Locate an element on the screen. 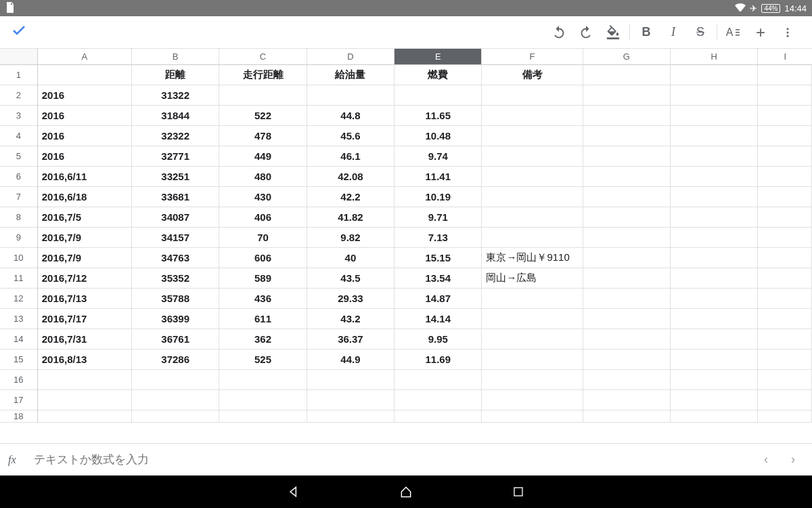 The width and height of the screenshot is (812, 508). cell-D12: 29.33 is located at coordinates (351, 299).